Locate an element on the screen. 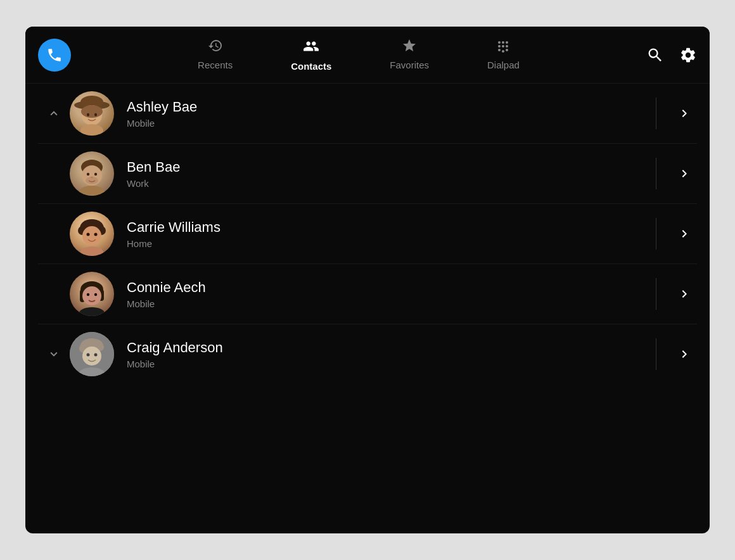  contact-info: Ashley Bae Mobile is located at coordinates (384, 114).